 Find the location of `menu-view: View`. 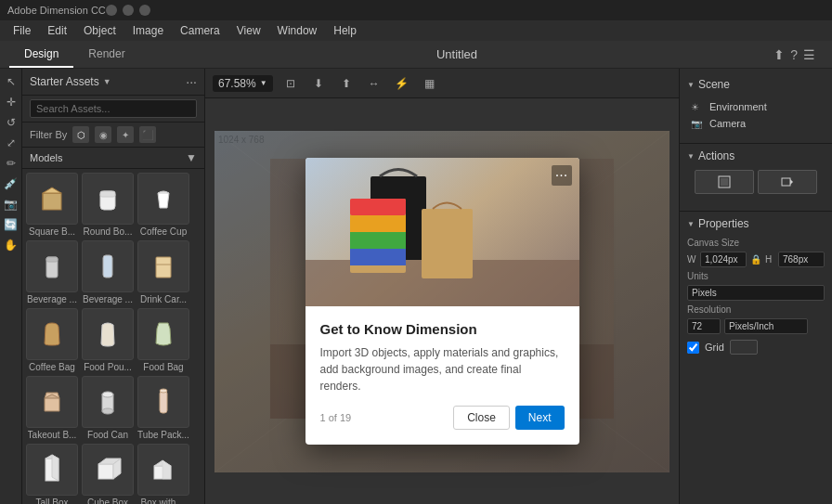

menu-view: View is located at coordinates (249, 31).